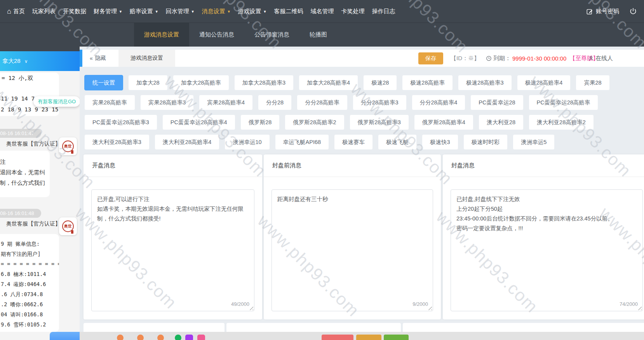  Describe the element at coordinates (439, 102) in the screenshot. I see `game-button: 分分28高赔率4` at that location.